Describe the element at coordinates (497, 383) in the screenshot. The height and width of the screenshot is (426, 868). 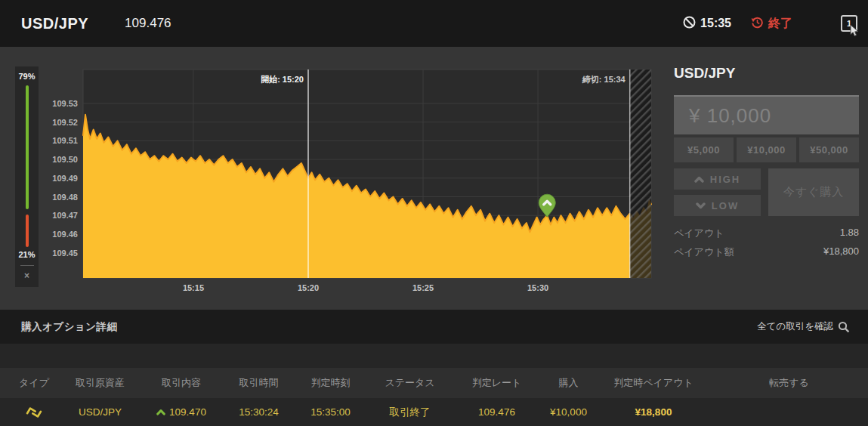
I see `col-decision-rate: 判定レート` at that location.